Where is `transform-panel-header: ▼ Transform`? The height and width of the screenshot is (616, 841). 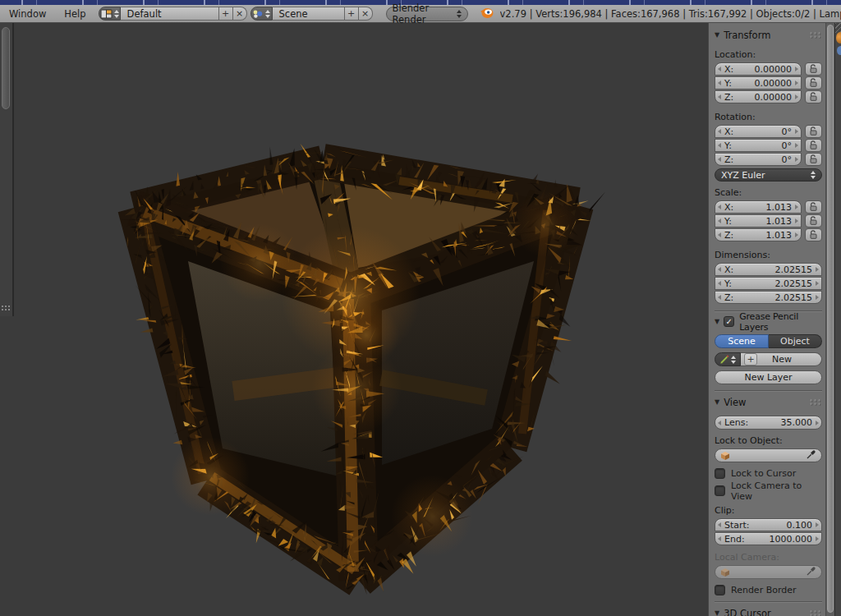
transform-panel-header: ▼ Transform is located at coordinates (769, 34).